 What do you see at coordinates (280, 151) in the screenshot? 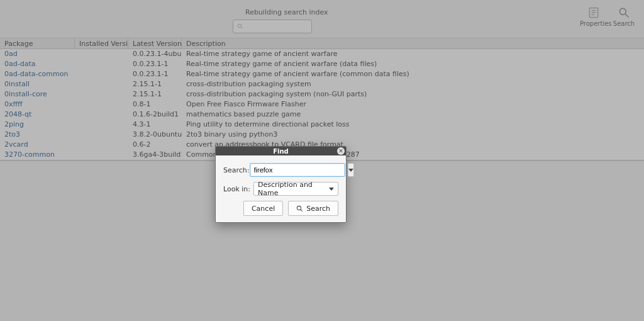
I see `dialog-titlebar: Find ✕` at bounding box center [280, 151].